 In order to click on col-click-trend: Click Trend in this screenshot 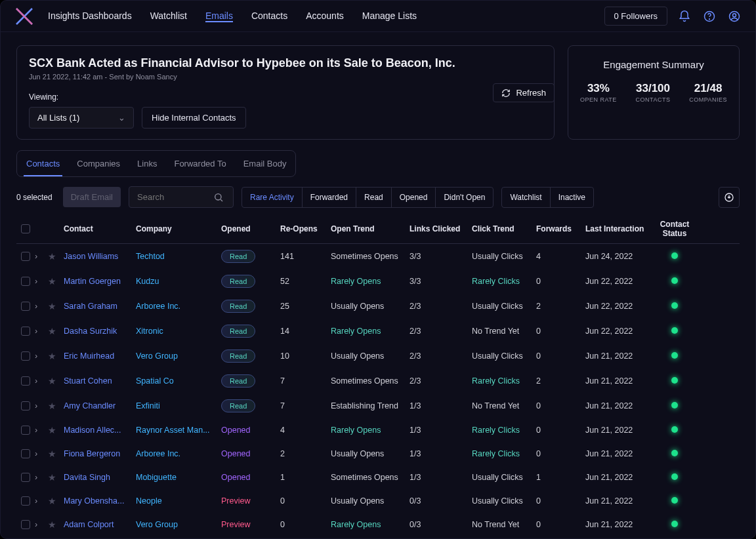, I will do `click(504, 229)`.